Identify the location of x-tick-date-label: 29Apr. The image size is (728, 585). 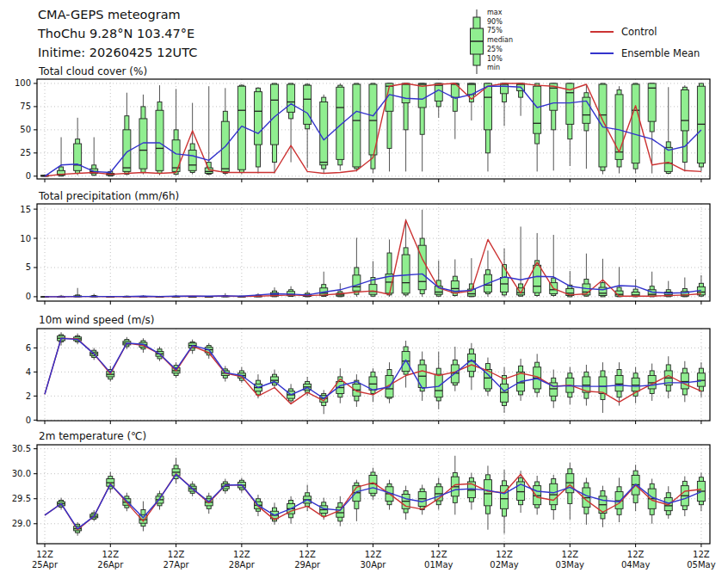
(308, 564).